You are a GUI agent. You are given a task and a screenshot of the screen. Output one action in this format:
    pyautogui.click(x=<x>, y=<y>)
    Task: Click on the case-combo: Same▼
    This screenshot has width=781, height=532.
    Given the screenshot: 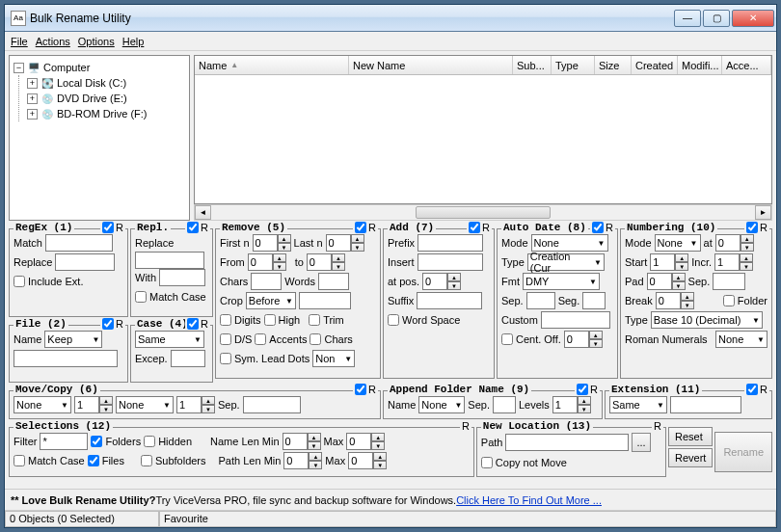 What is the action you would take?
    pyautogui.click(x=170, y=339)
    